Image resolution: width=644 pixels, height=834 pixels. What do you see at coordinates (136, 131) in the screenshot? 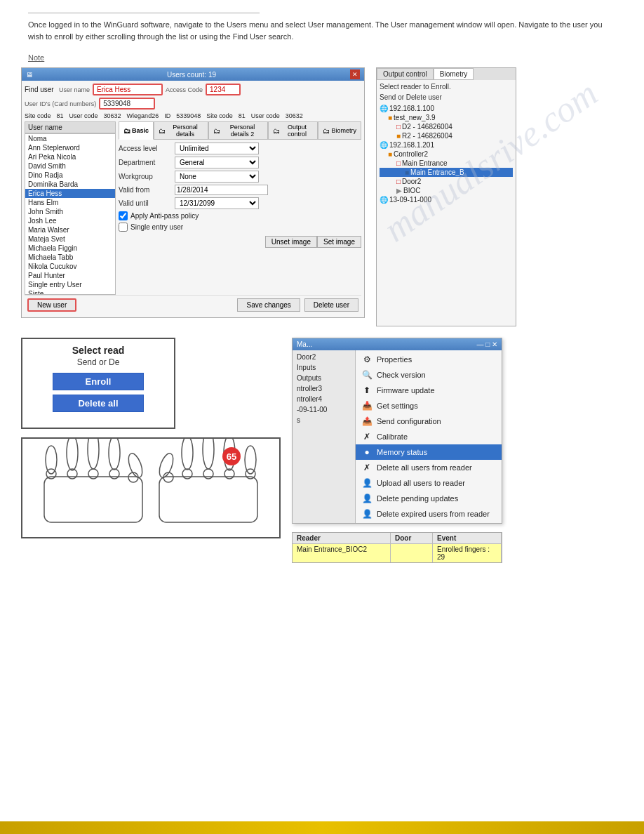
I see `tab-basic: 🗂Basic` at bounding box center [136, 131].